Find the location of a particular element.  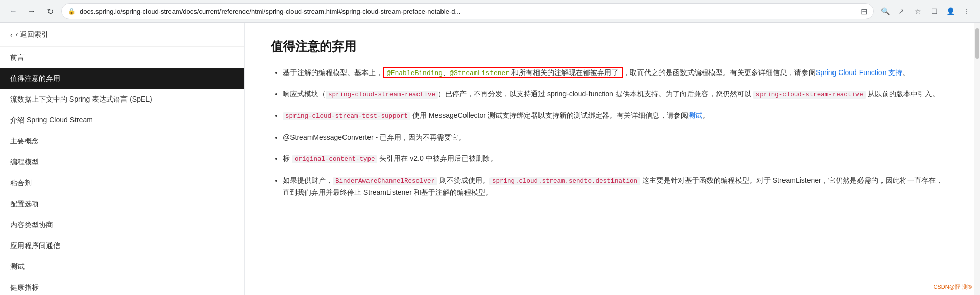

annotation-enable-binding: @EnableBinding is located at coordinates (414, 73).